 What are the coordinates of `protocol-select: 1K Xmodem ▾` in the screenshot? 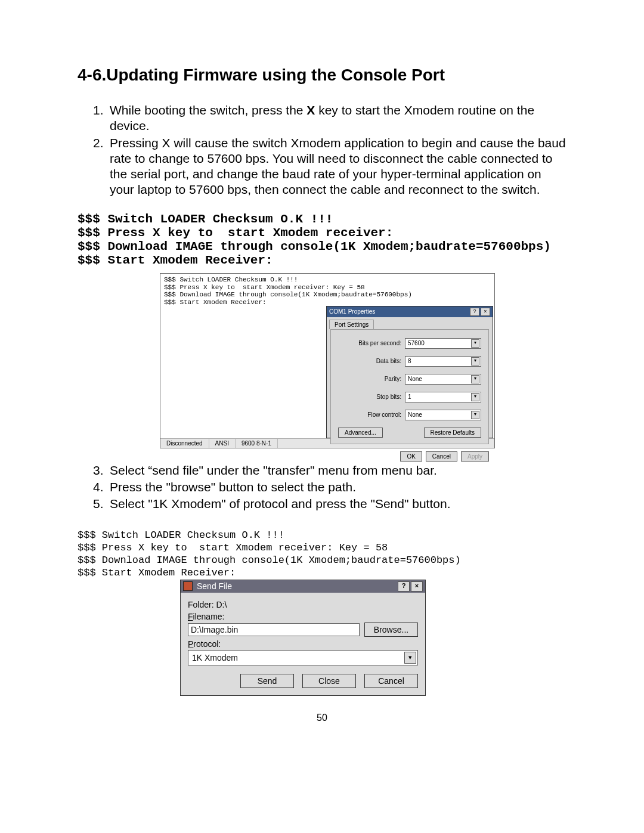 It's located at (303, 658).